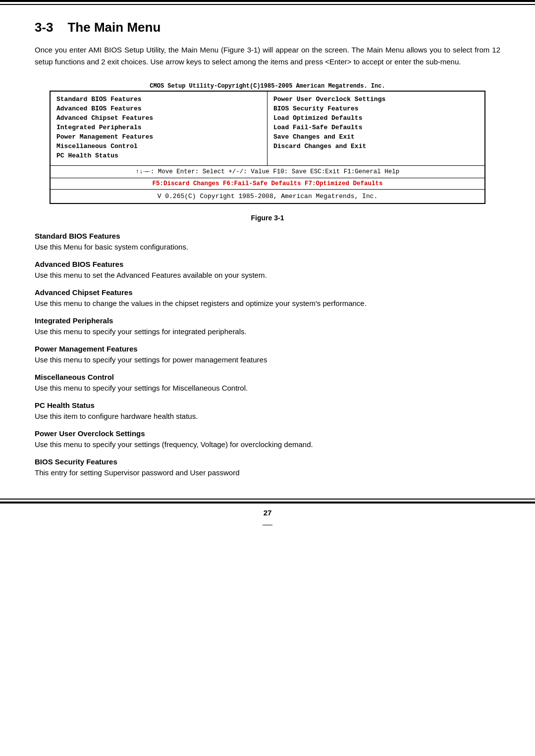 The width and height of the screenshot is (535, 756). Describe the element at coordinates (268, 513) in the screenshot. I see `page-number: 27` at that location.